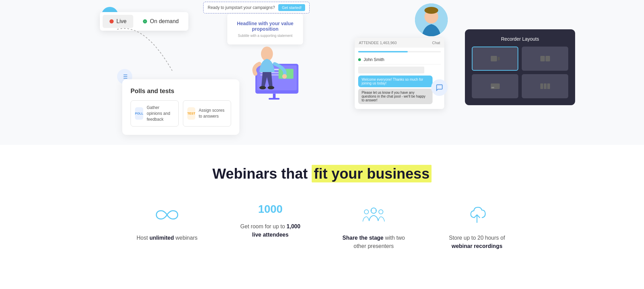 Image resolution: width=644 pixels, height=289 pixels. I want to click on chat-panel: ATTENDEE 1,463,960 Chat John Smith Welco…, so click(399, 73).